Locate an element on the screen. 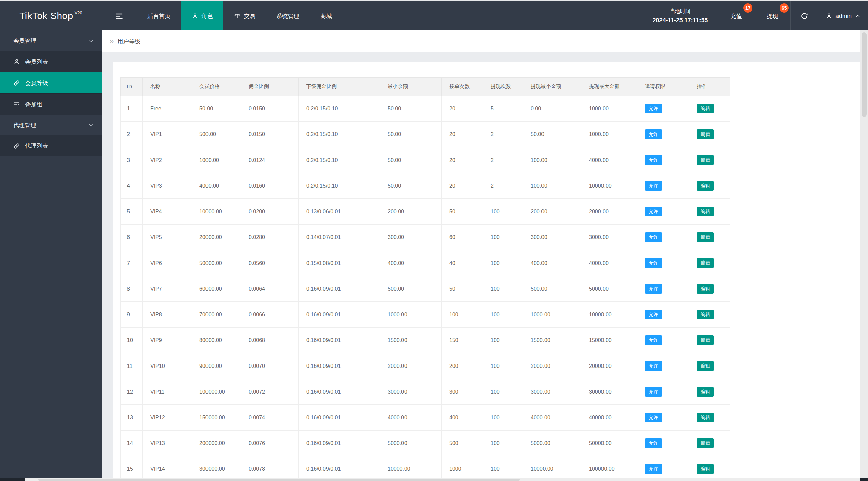 The height and width of the screenshot is (481, 868). menu-toggle-icon is located at coordinates (119, 16).